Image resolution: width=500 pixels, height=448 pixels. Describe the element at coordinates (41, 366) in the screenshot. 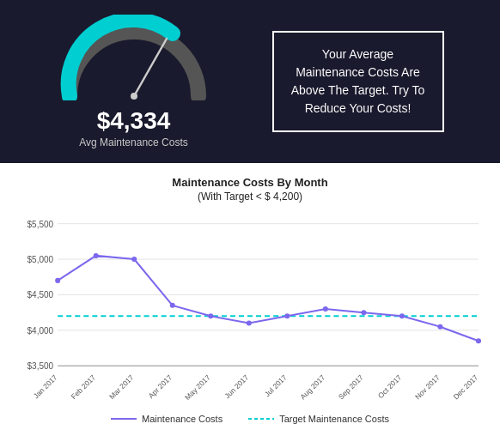

I see `svg-text: $3,500` at that location.